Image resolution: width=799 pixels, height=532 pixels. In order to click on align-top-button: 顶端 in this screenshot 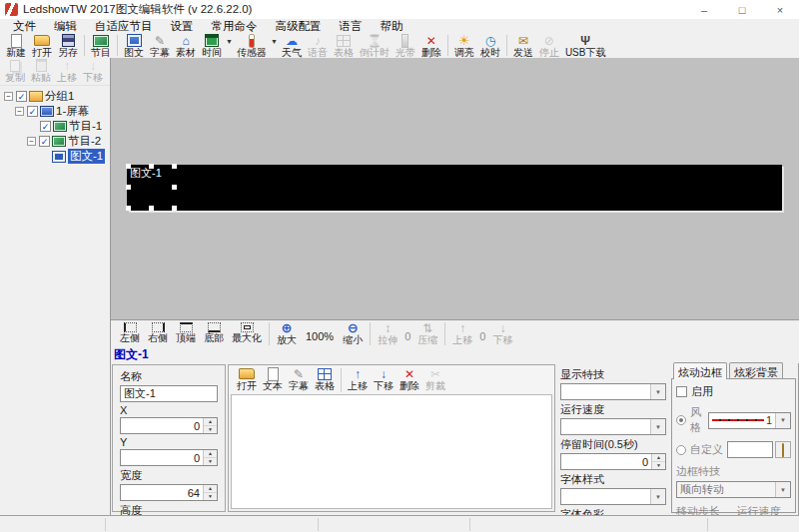, I will do `click(186, 333)`.